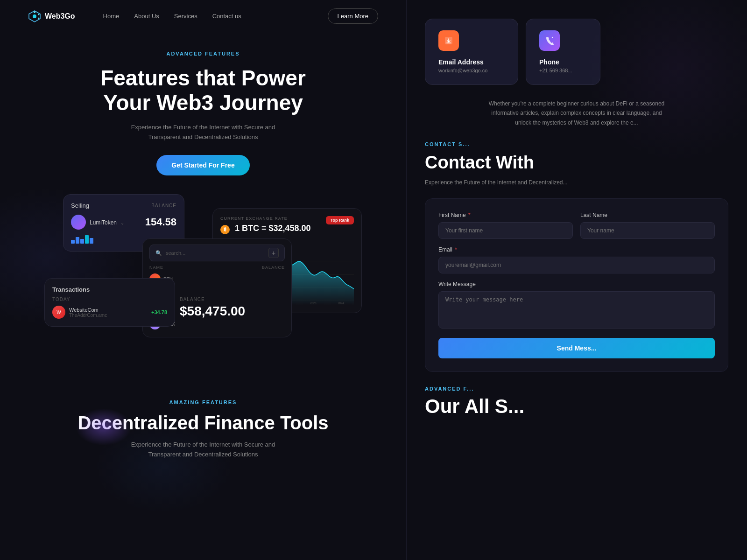  I want to click on phone-icon-box, so click(550, 41).